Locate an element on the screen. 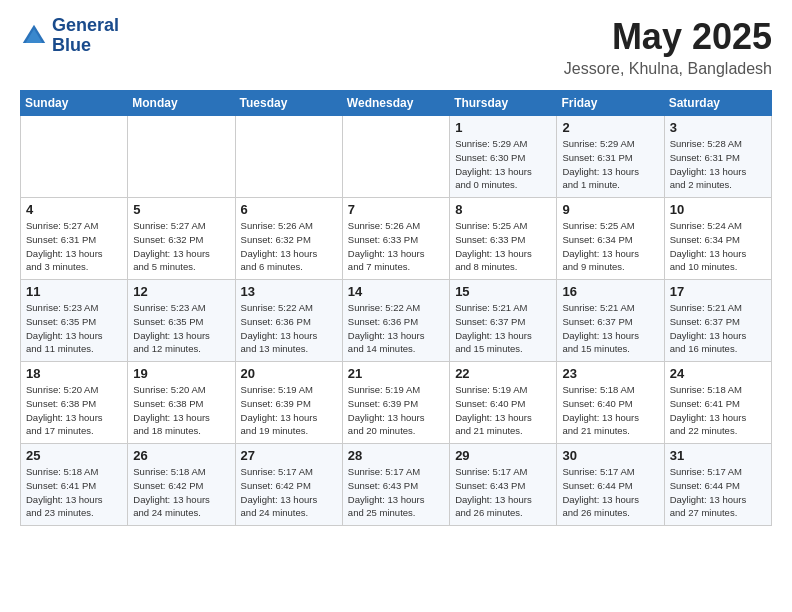  weekday-row: SundayMondayTuesdayWednesdayThursdayFrid… is located at coordinates (396, 104).